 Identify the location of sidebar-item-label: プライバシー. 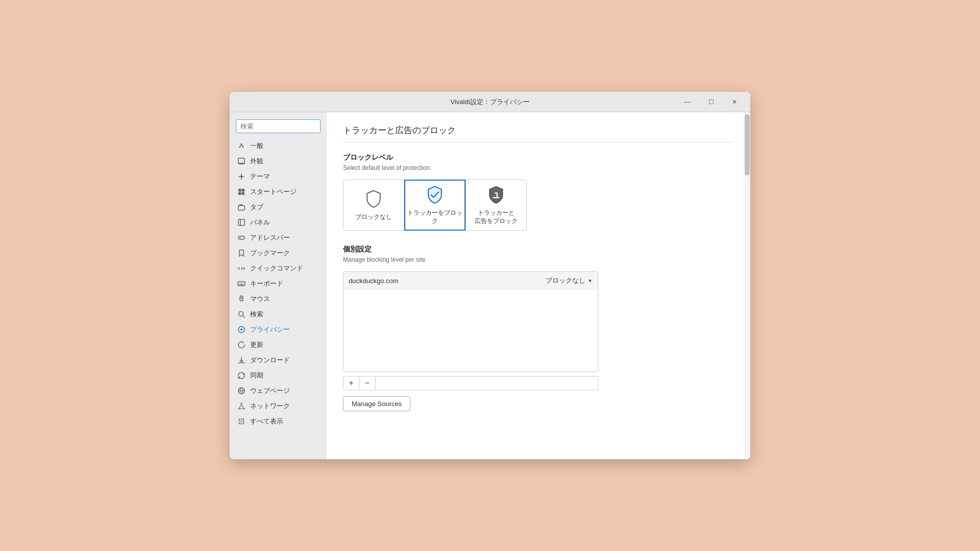
(270, 330).